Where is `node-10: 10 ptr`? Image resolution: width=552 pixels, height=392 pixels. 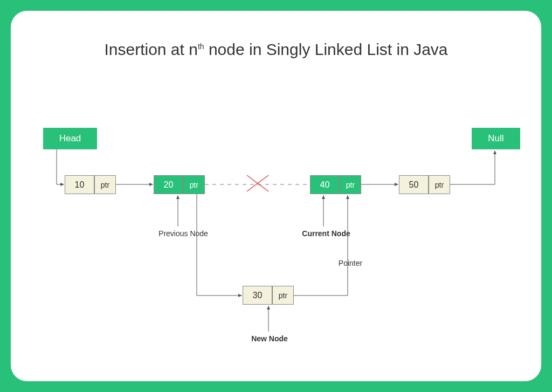 node-10: 10 ptr is located at coordinates (91, 184).